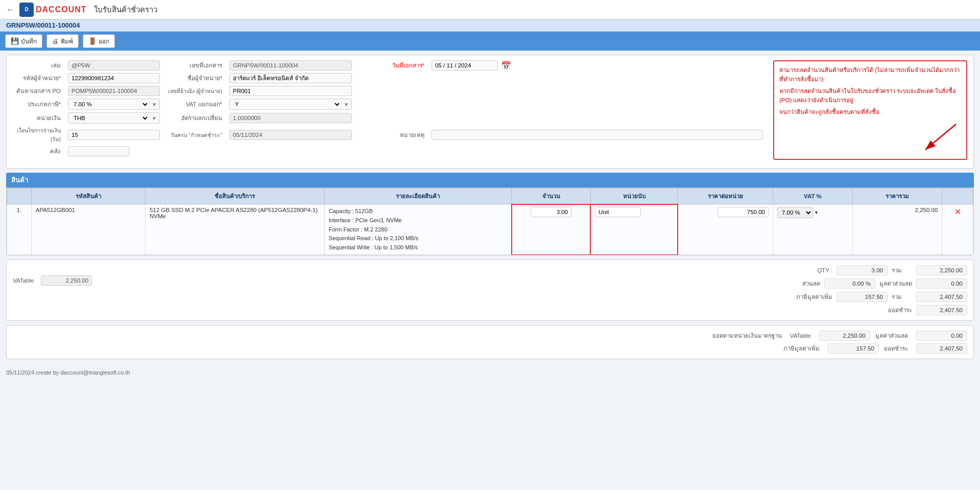 The width and height of the screenshot is (980, 490). Describe the element at coordinates (490, 222) in the screenshot. I see `product-table-wrap: รหัสสินค้า ชื่อสินค้า/บริการ รายละเอียดส…` at that location.